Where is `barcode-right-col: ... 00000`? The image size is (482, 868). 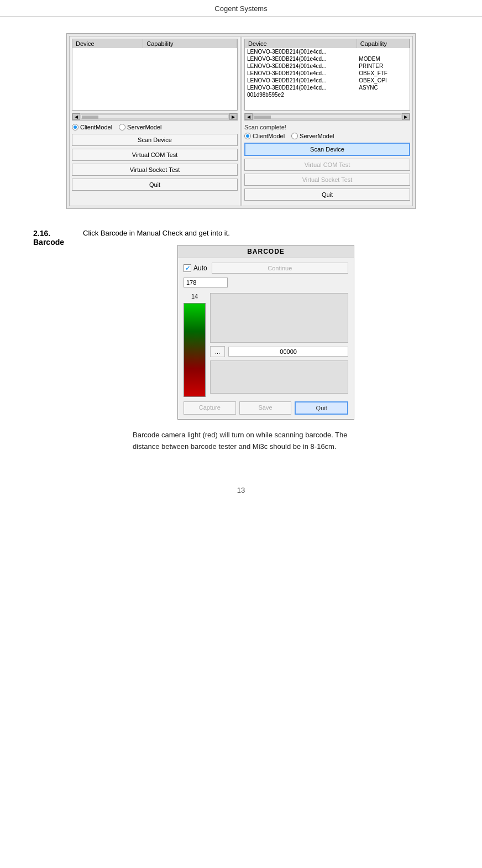
barcode-right-col: ... 00000 is located at coordinates (279, 345).